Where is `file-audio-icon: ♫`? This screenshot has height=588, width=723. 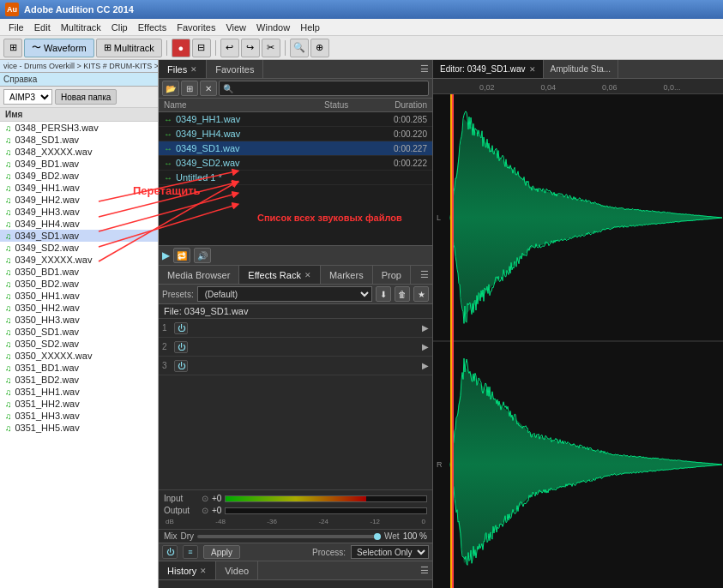 file-audio-icon: ♫ is located at coordinates (9, 417).